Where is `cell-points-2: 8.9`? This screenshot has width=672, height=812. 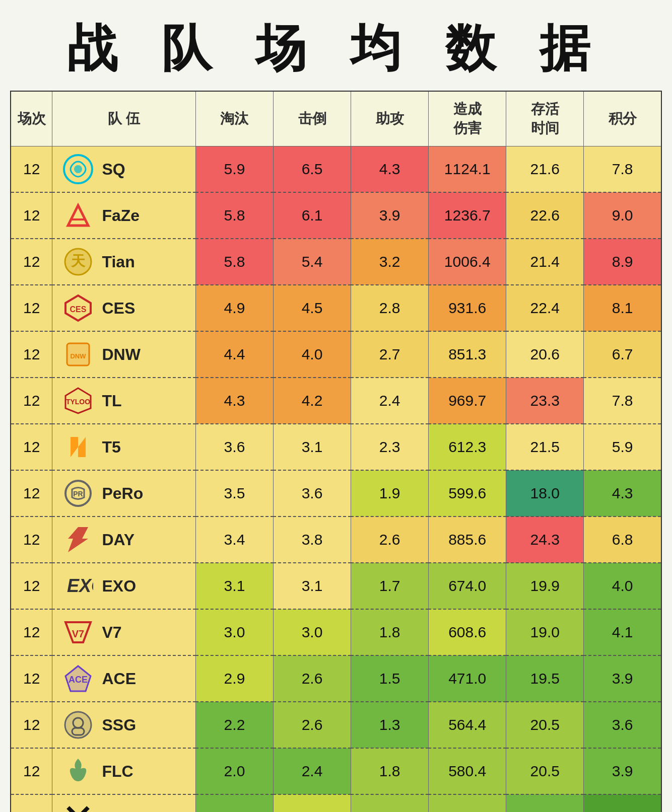
cell-points-2: 8.9 is located at coordinates (623, 262).